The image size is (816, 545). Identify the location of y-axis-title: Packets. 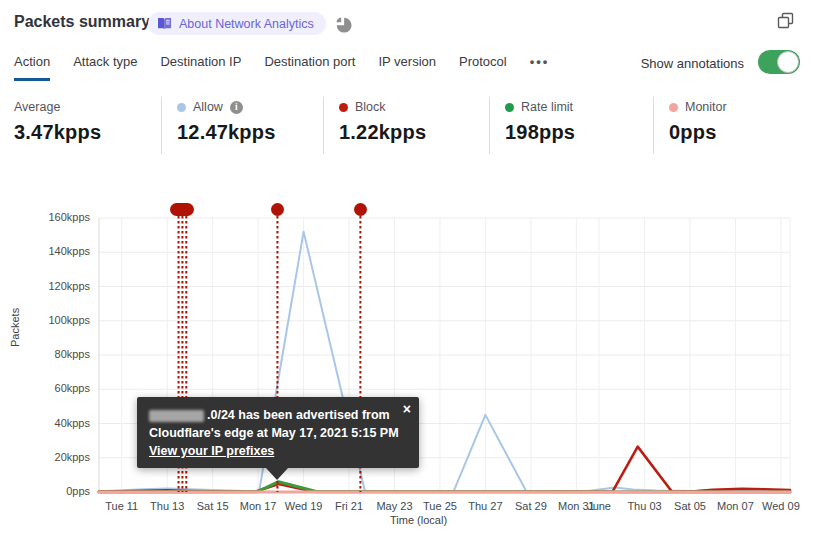
(15, 328).